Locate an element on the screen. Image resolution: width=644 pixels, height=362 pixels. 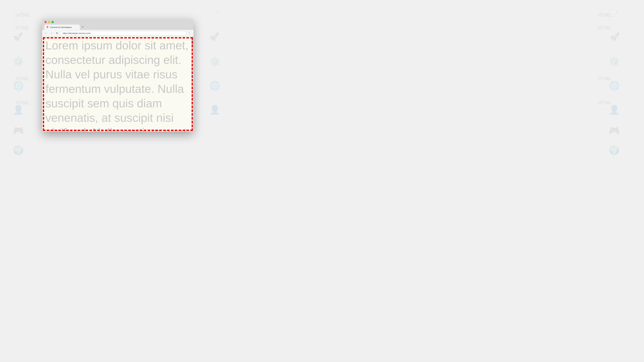
browser-window: Chrome for Developers + ← → ↻ https://de… is located at coordinates (118, 75).